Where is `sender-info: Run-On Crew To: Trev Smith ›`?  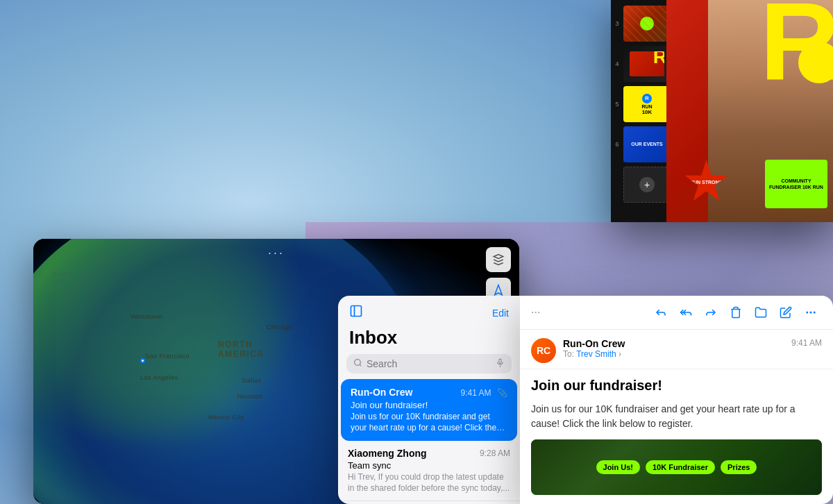 sender-info: Run-On Crew To: Trev Smith › is located at coordinates (673, 348).